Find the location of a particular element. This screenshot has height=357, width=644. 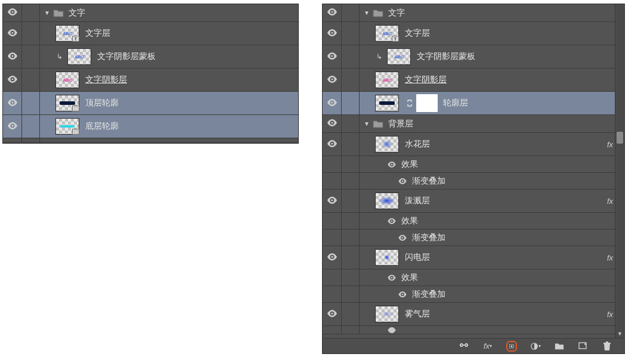

group-name: 背景层 is located at coordinates (401, 124).